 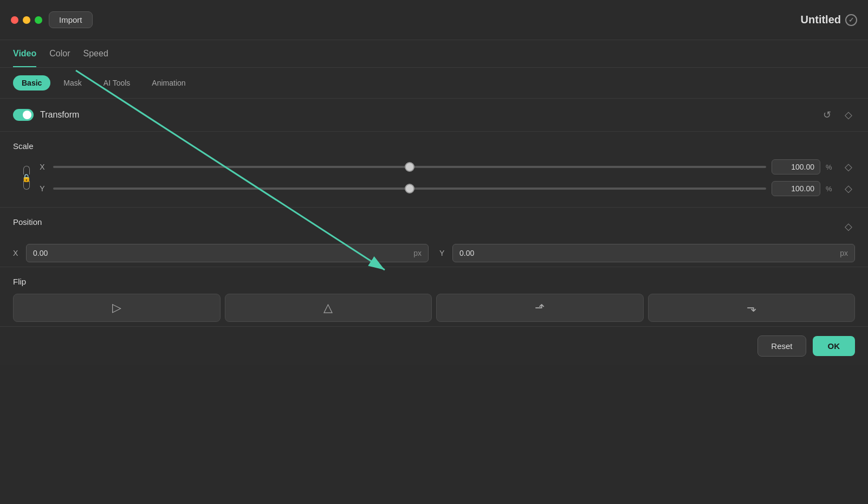 What do you see at coordinates (117, 308) in the screenshot?
I see `flip-horizontal-icon: ▷` at bounding box center [117, 308].